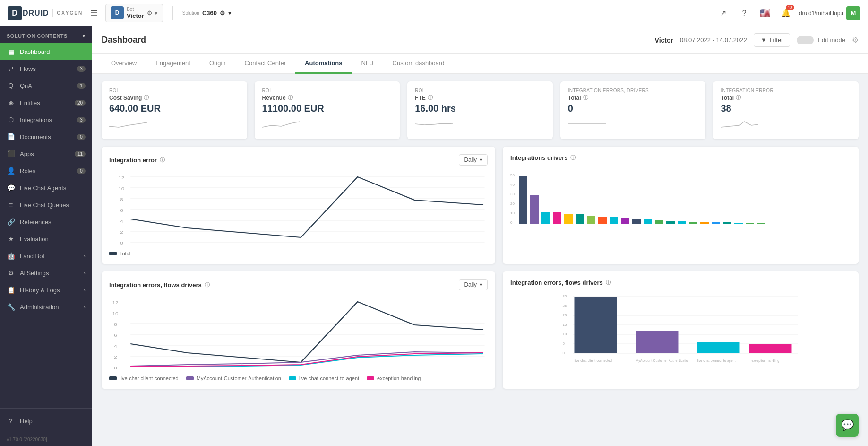  I want to click on sidebar-label-dashboard: Dashboard, so click(35, 52).